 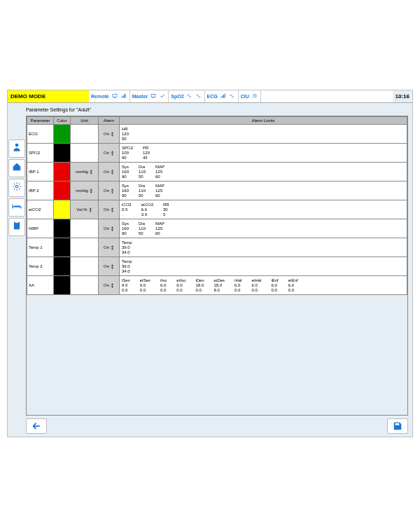 What do you see at coordinates (186, 97) in the screenshot?
I see `topbar-item-spo2: SpO2` at bounding box center [186, 97].